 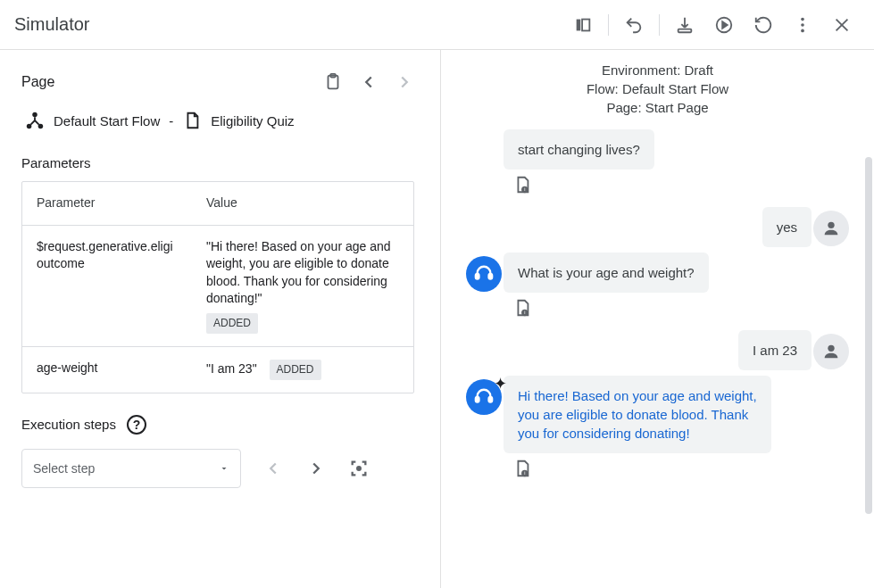 I want to click on next-page-icon, so click(x=404, y=82).